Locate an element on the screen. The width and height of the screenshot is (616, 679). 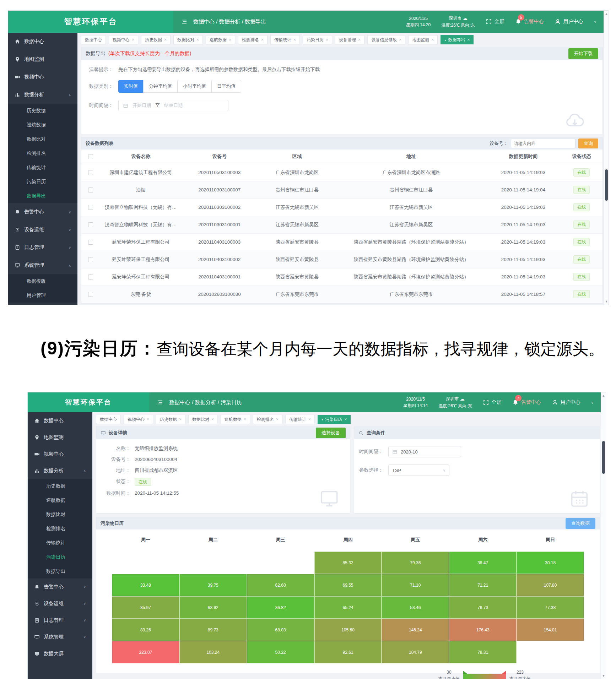
sidebar-item: 系统管理∨ is located at coordinates (60, 637).